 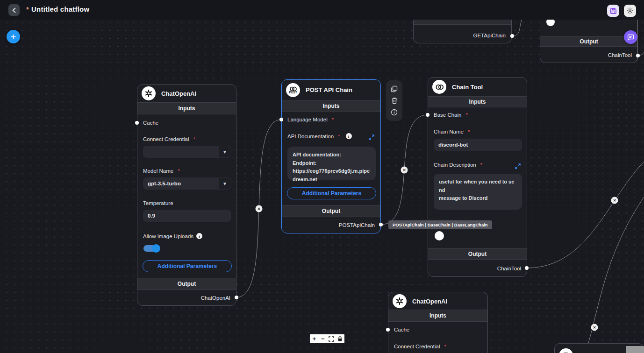 What do you see at coordinates (428, 115) in the screenshot?
I see `input-handle-base-chain` at bounding box center [428, 115].